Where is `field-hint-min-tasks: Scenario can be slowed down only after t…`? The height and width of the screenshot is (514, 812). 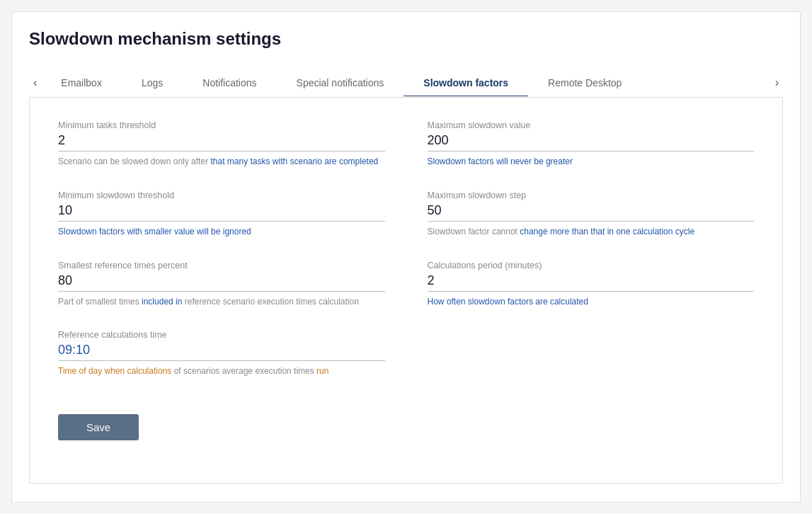 field-hint-min-tasks: Scenario can be slowed down only after t… is located at coordinates (222, 161).